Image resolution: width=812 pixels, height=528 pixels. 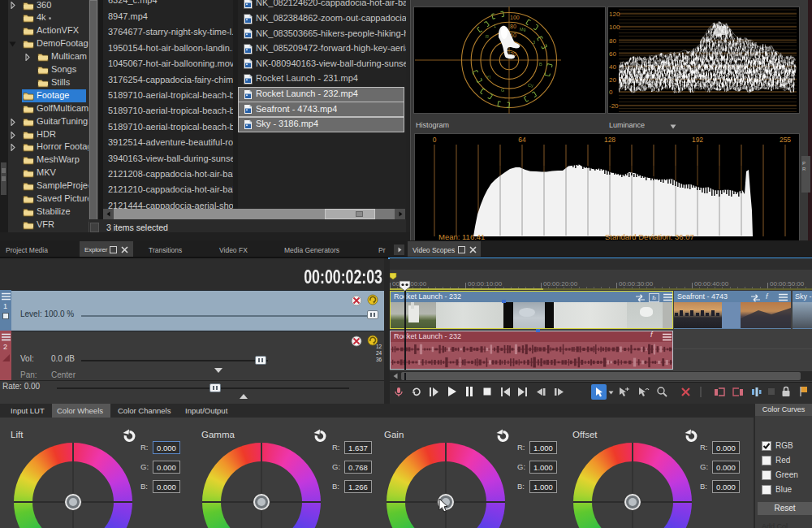 I want to click on svg-text: -20, so click(x=614, y=106).